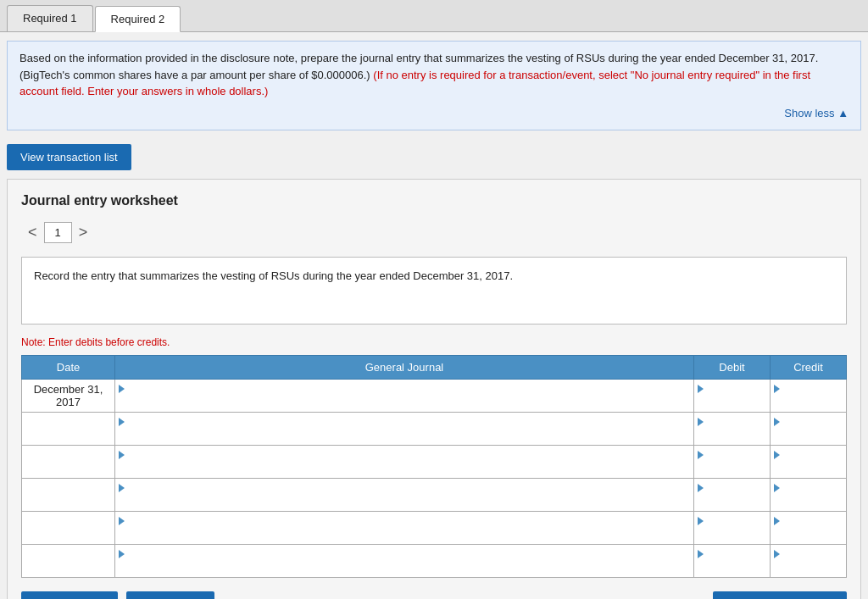  Describe the element at coordinates (83, 232) in the screenshot. I see `next-page-button: >` at that location.